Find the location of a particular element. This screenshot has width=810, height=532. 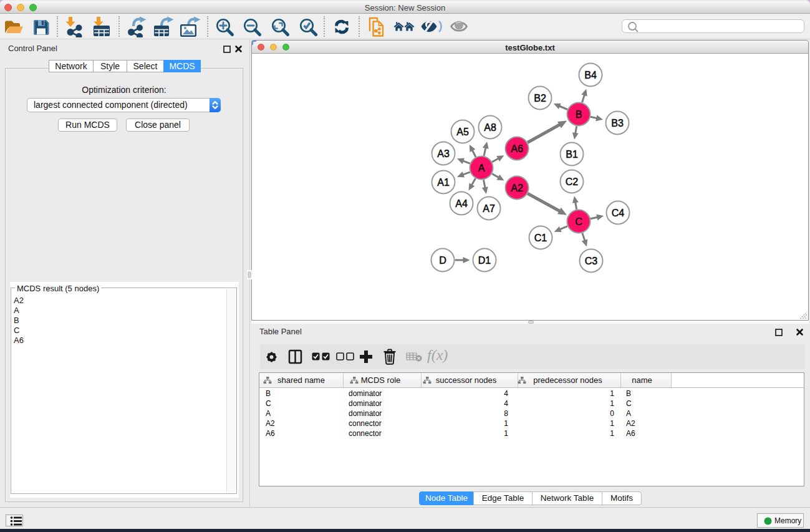

svg-text: B4 is located at coordinates (591, 75).